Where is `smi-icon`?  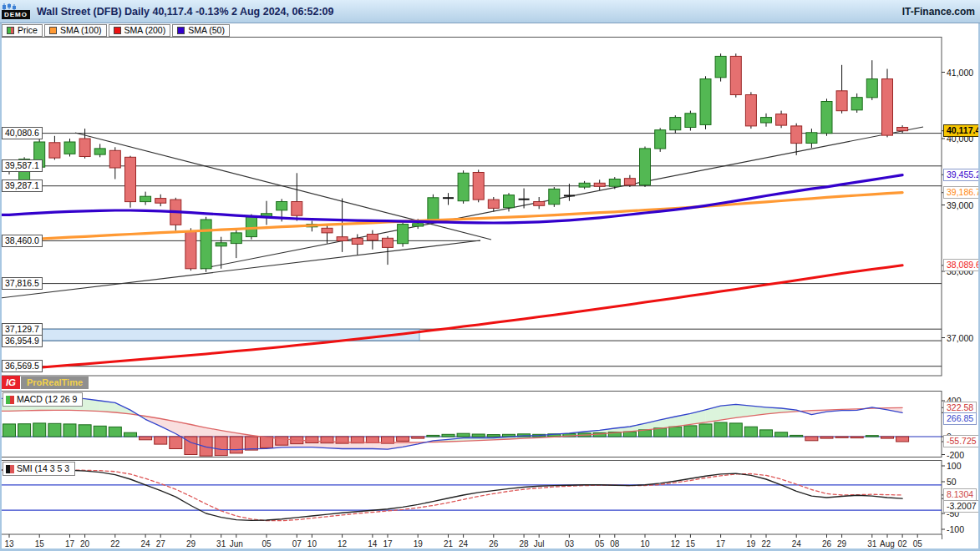 smi-icon is located at coordinates (10, 469).